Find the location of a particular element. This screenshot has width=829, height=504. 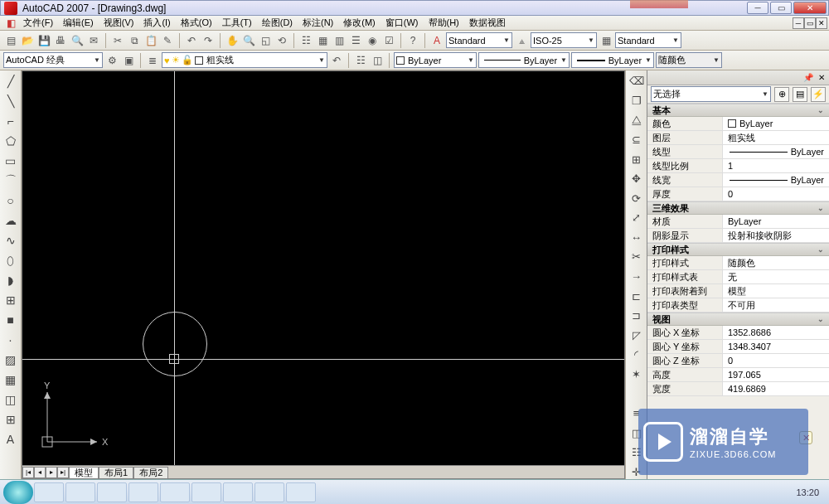

rectangle-icon: ▭ is located at coordinates (11, 161).